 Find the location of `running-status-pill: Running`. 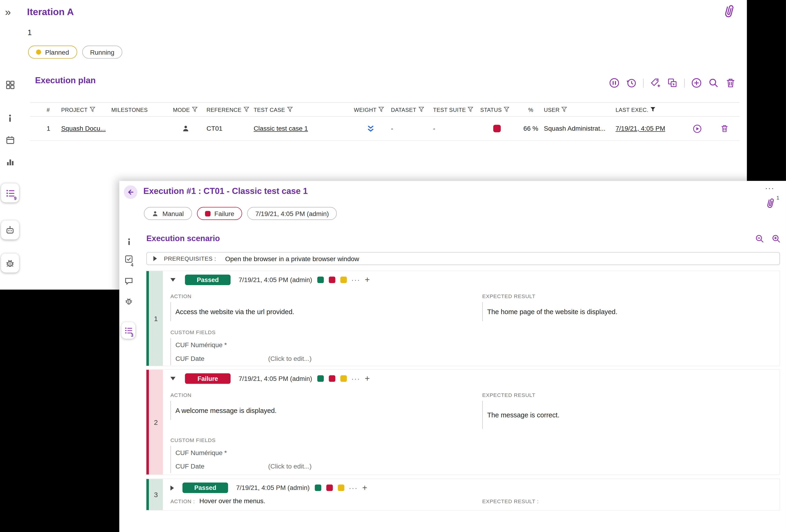

running-status-pill: Running is located at coordinates (102, 52).